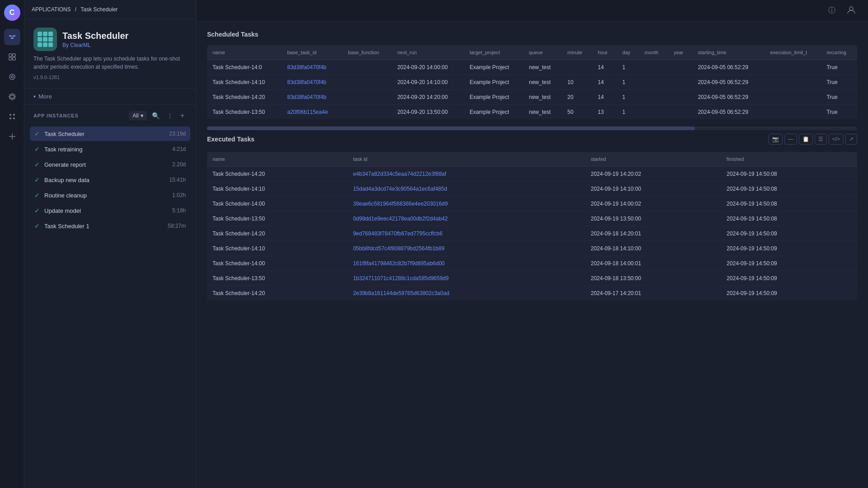 The height and width of the screenshot is (488, 868). Describe the element at coordinates (467, 249) in the screenshot. I see `cell-task-id: 05bb8fdcd57c4f808879bd2564fb1b89` at that location.